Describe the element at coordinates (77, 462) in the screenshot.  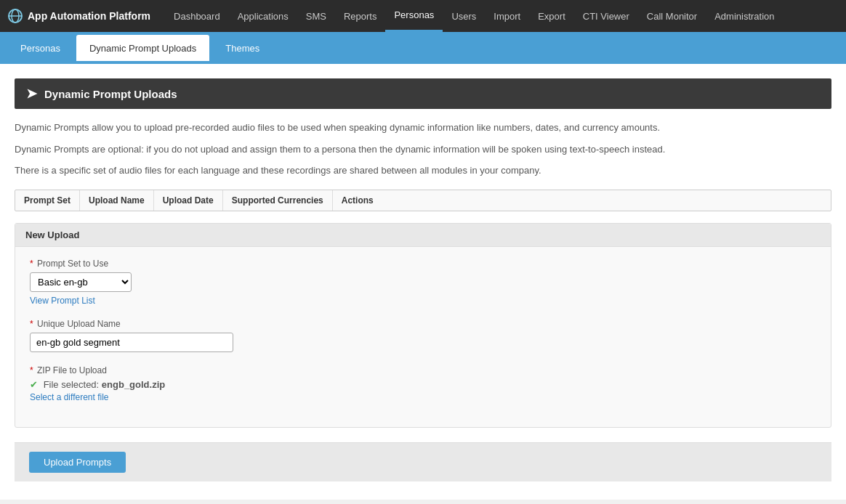
I see `upload-prompts-button: Upload Prompts` at that location.